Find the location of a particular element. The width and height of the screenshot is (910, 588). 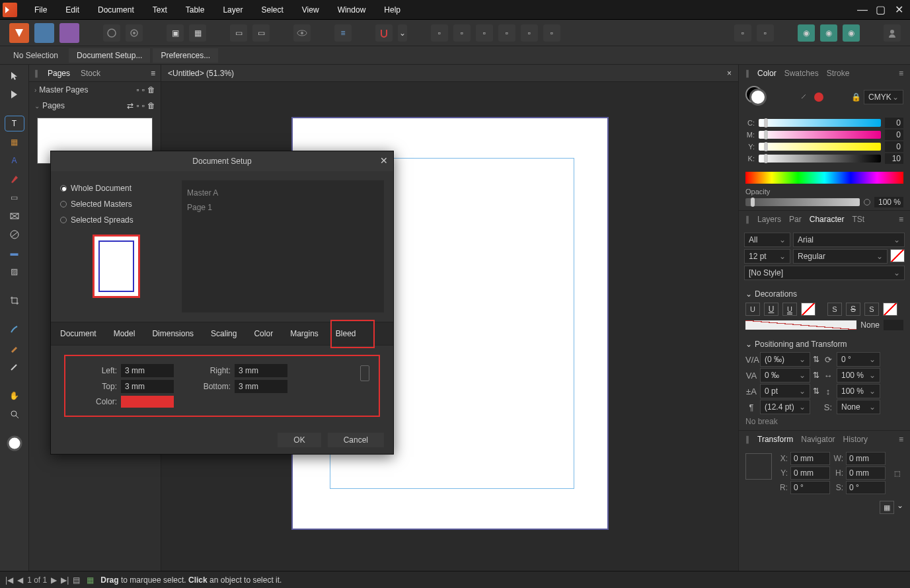

panel-grip-icon: ∥ is located at coordinates (747, 219).